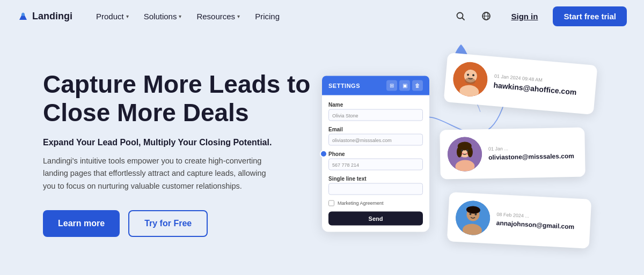 The image size is (644, 275). What do you see at coordinates (376, 115) in the screenshot?
I see `name-field-value: Olivia Stone` at bounding box center [376, 115].